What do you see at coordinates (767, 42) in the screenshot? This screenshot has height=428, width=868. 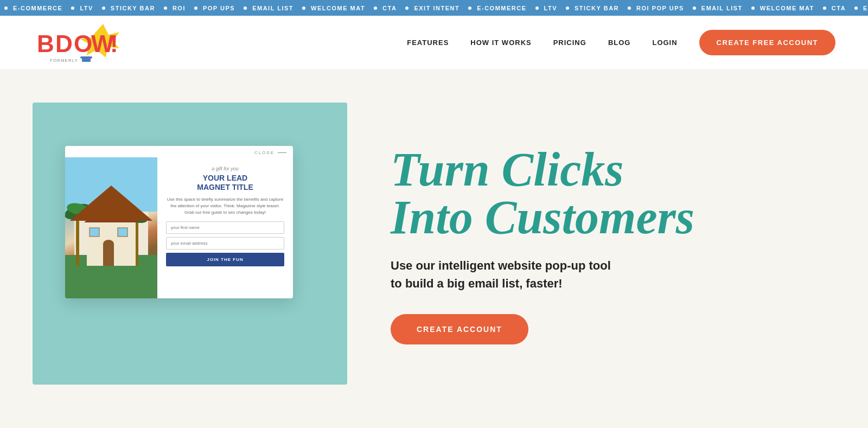 I see `create-free-account-button: CREATE FREE ACCOUNT` at bounding box center [767, 42].